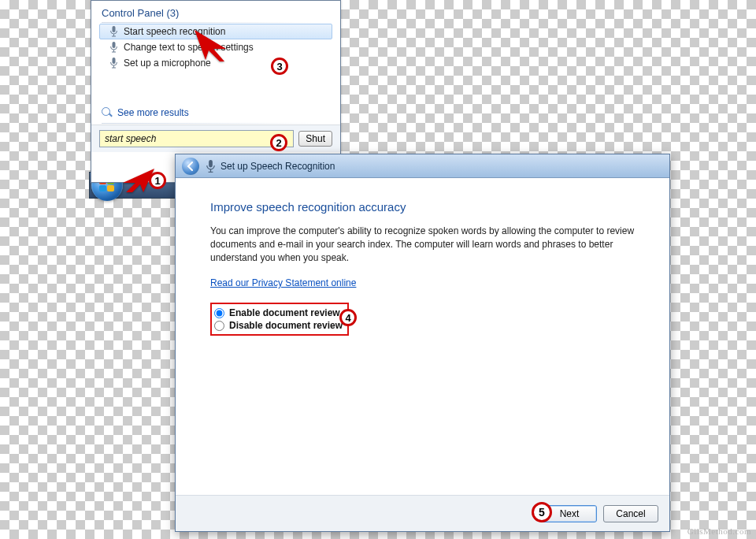 The image size is (756, 539). Describe the element at coordinates (631, 514) in the screenshot. I see `cancel-button: Cancel` at that location.